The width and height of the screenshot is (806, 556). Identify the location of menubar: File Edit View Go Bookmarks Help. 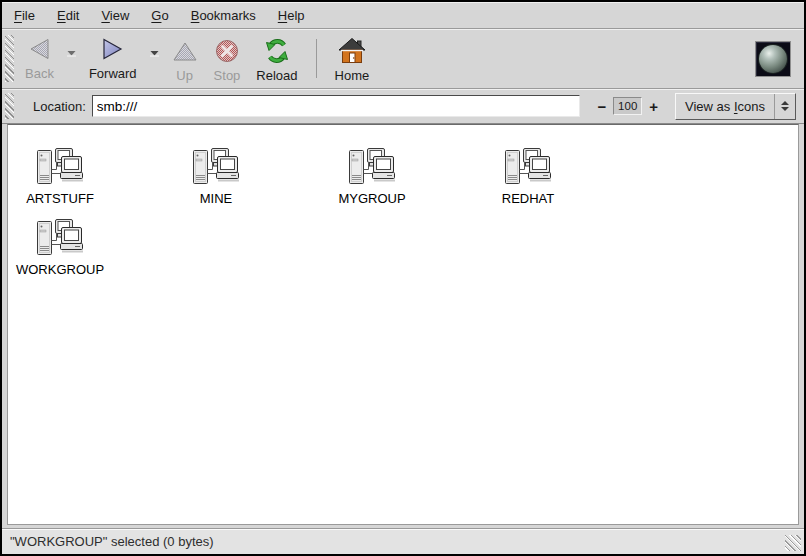
(403, 16).